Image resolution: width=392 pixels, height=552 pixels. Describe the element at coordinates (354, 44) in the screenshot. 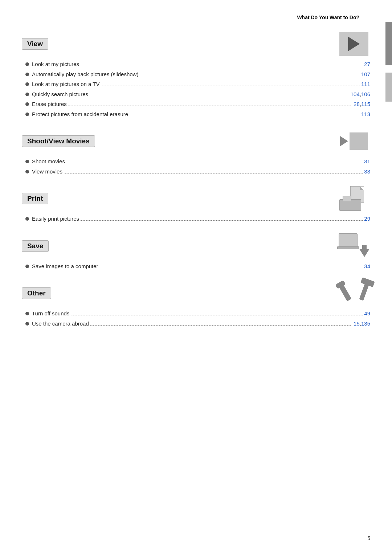

I see `play-triangle-icon` at that location.